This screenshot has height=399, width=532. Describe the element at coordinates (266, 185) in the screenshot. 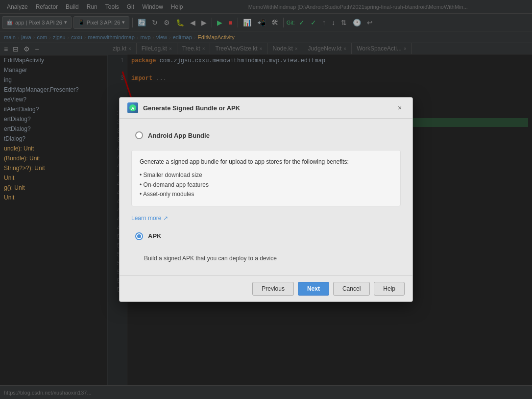

I see `bundle-benefits-list: Smaller download size On-demand app feat…` at that location.